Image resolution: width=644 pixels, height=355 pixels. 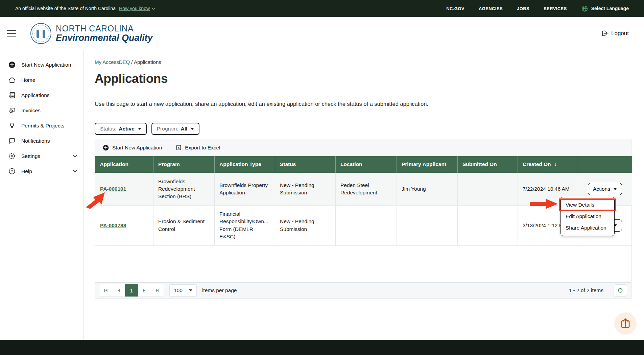 What do you see at coordinates (12, 156) in the screenshot?
I see `settings-gear-icon` at bounding box center [12, 156].